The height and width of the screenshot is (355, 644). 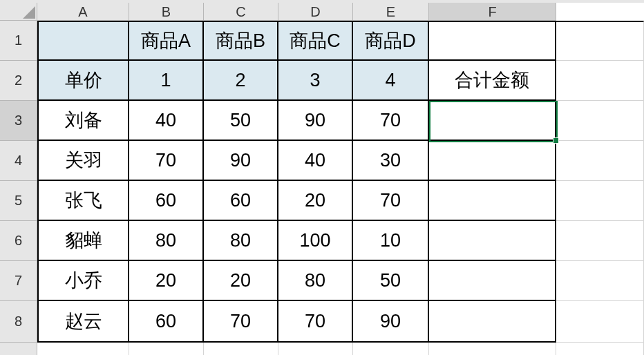 What do you see at coordinates (167, 41) in the screenshot?
I see `cell-B1: 商品A` at bounding box center [167, 41].